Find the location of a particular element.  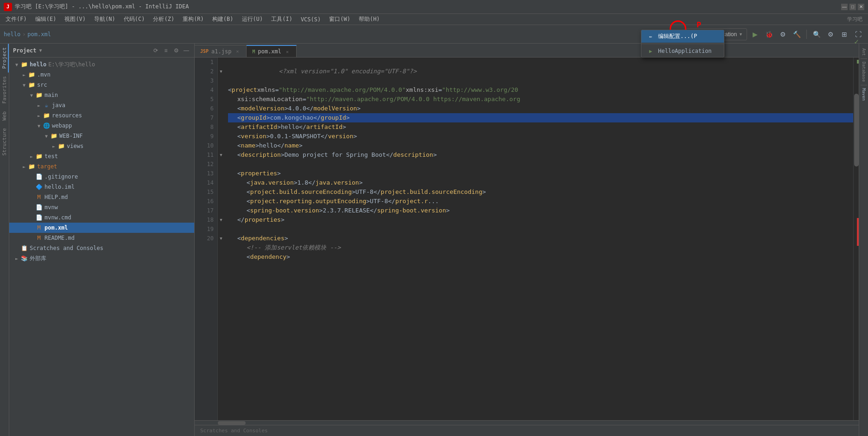

tab-a1jsp: JSP a1.jsp ✕ is located at coordinates (221, 51).